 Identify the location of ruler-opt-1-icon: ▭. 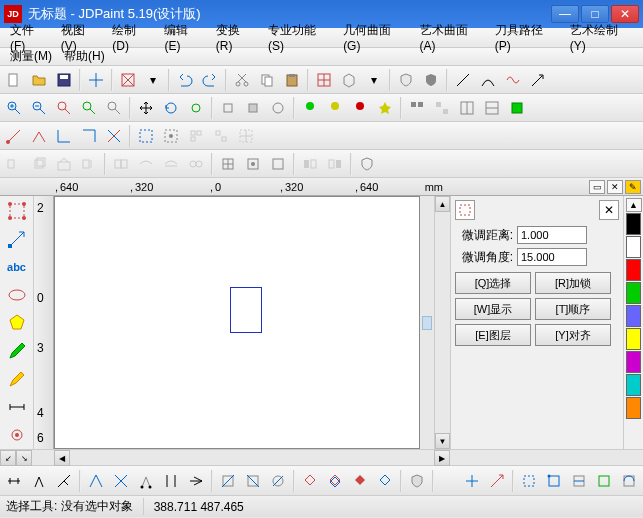
(597, 187).